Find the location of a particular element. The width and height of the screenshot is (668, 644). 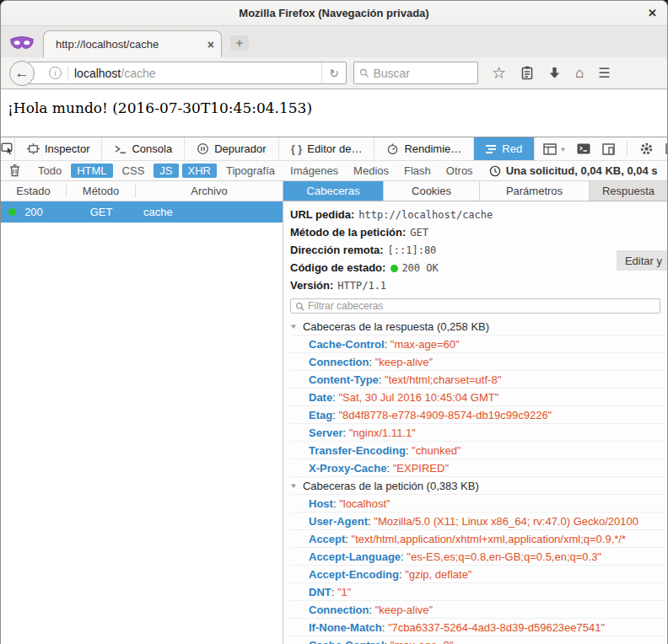

header-row: Server"nginx/1.11.1" is located at coordinates (479, 433).